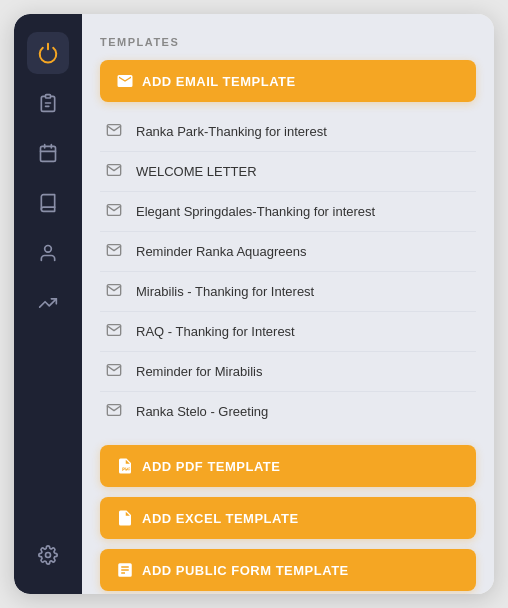 The height and width of the screenshot is (608, 508). Describe the element at coordinates (288, 252) in the screenshot. I see `list-item: Reminder Ranka Aquagreens` at that location.